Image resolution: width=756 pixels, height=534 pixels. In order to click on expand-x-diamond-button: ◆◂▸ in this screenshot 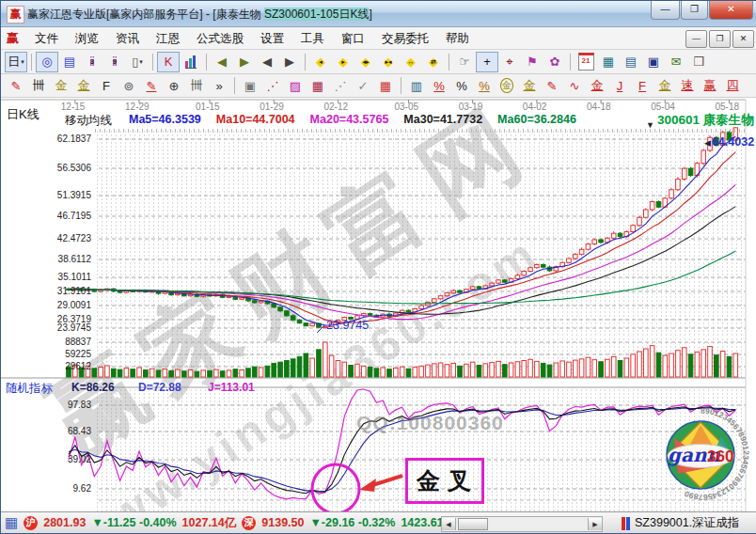, I will do `click(366, 62)`.